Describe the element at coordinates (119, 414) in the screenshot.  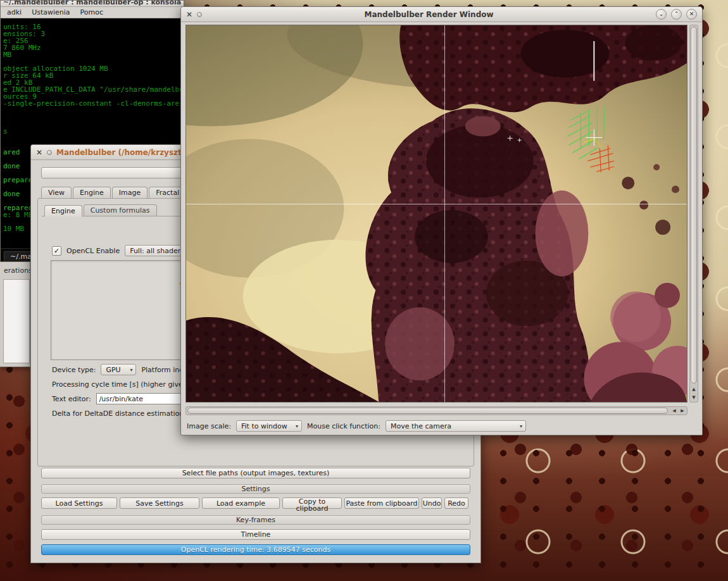
I see `delta-label: Delta for DeltaDE distance estimation:` at that location.